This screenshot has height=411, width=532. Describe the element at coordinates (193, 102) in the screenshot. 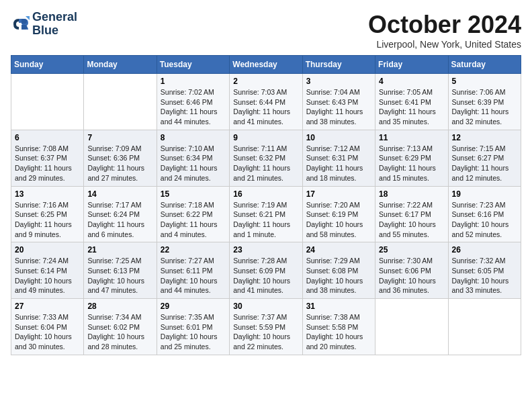

I see `calendar-cell: 1Sunrise: 7:02 AM Sunset: 6:46 PM Daylig…` at that location.